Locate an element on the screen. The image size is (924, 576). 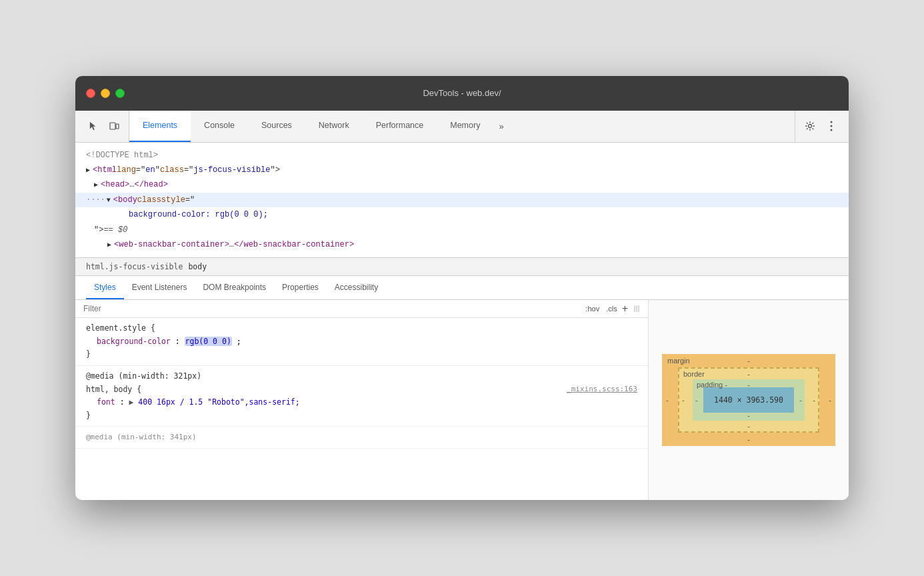
content-dimensions: 1440 × 3963.590 is located at coordinates (749, 400).